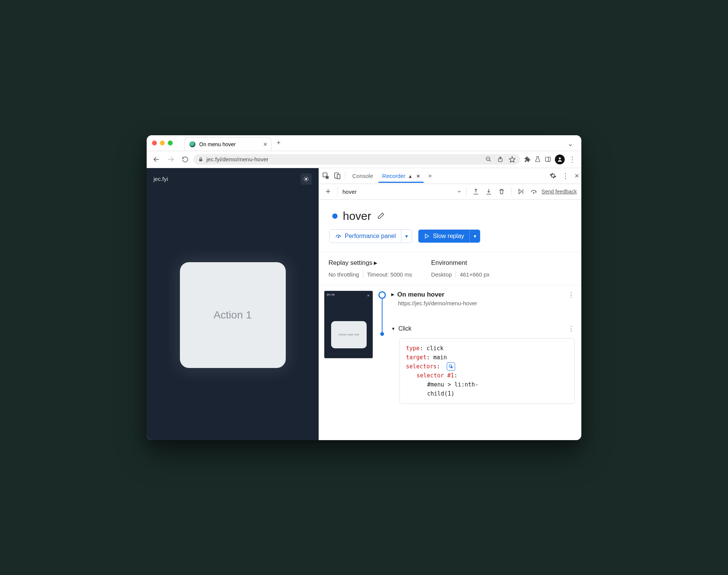 The width and height of the screenshot is (728, 575). What do you see at coordinates (441, 274) in the screenshot?
I see `env-device: Desktop` at bounding box center [441, 274].